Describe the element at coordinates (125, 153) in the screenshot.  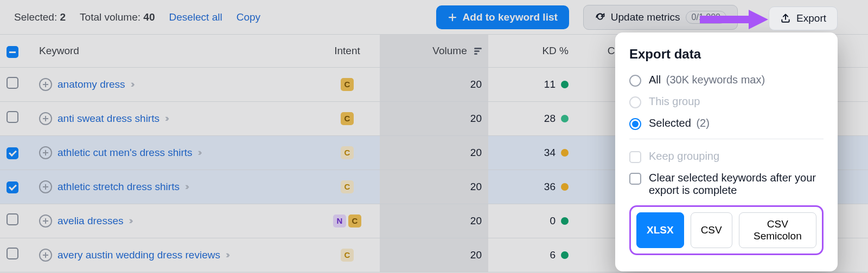
I see `keyword-link: athletic cut men's dress shirts` at that location.